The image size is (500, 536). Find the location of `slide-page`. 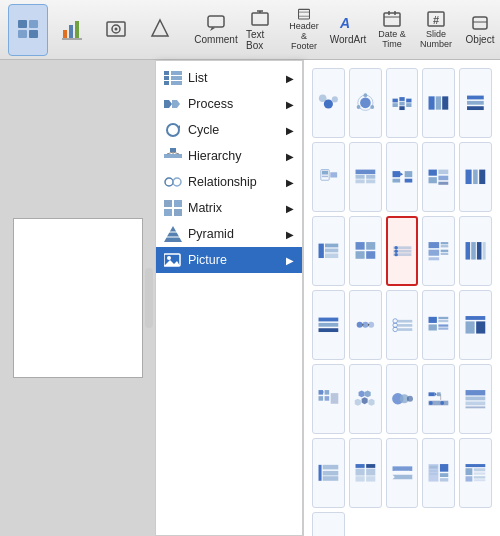

slide-page is located at coordinates (78, 298).